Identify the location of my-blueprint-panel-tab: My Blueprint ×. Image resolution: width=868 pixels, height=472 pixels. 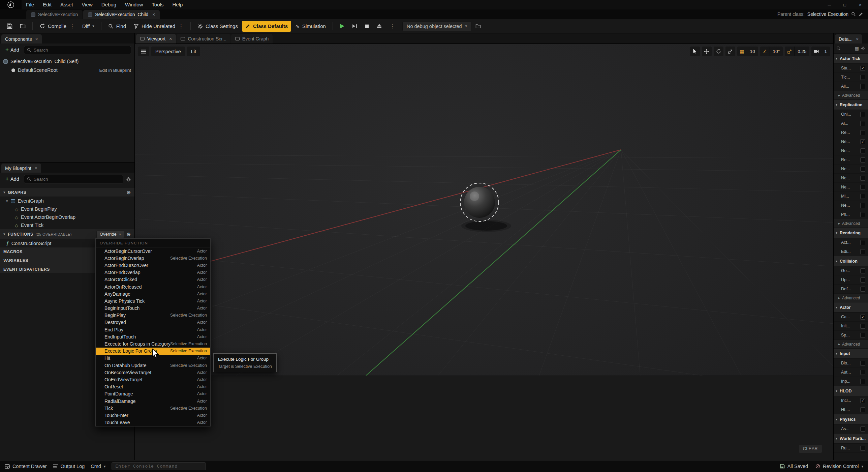
(21, 168).